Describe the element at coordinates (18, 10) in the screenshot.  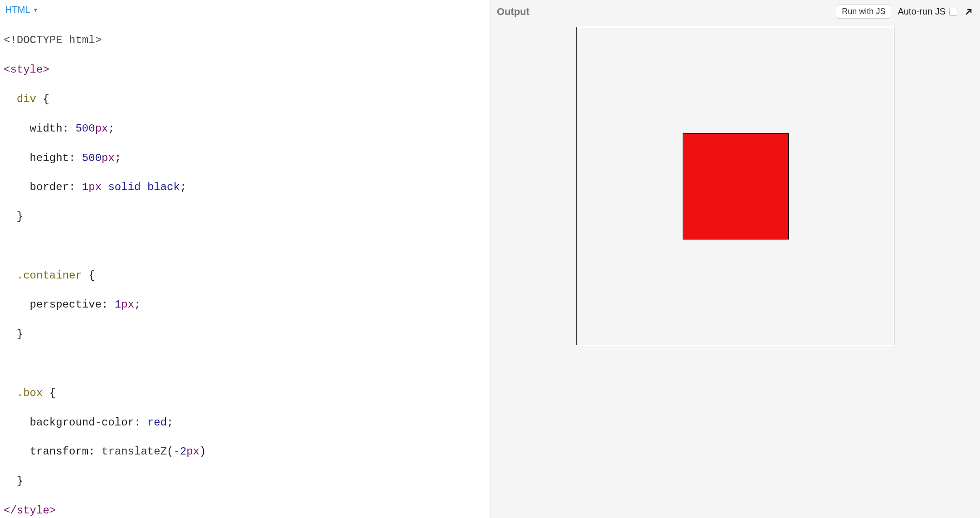
I see `language-label: HTML` at that location.